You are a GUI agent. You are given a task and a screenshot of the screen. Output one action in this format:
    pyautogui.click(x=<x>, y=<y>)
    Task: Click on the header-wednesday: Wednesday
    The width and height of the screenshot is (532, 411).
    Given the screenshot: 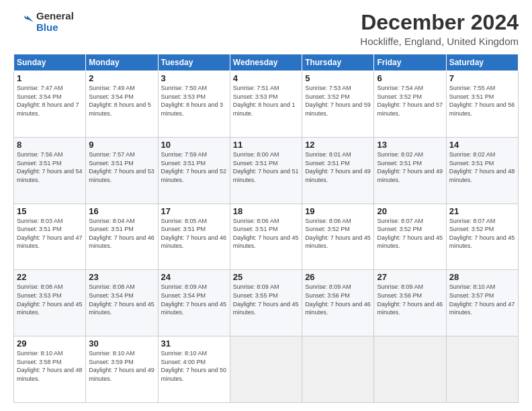 What is the action you would take?
    pyautogui.click(x=266, y=63)
    